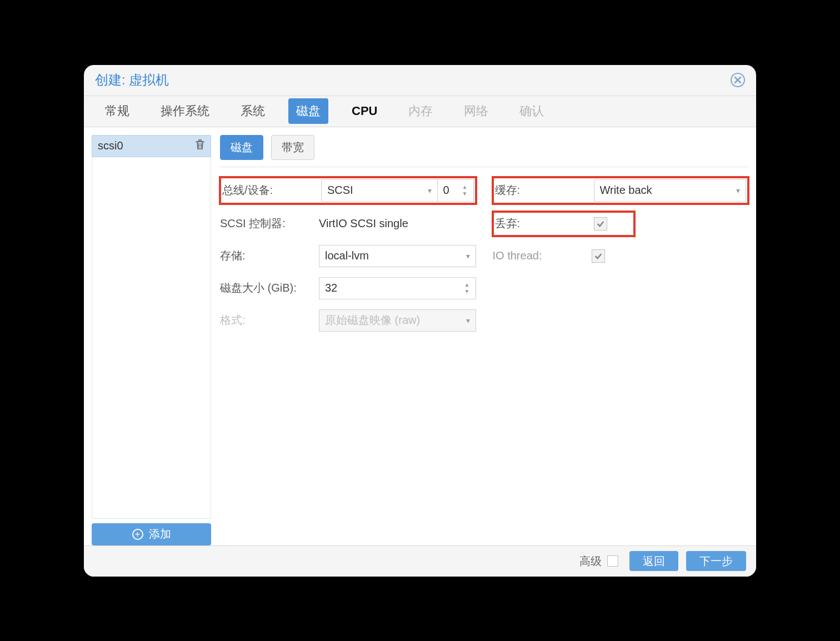 The width and height of the screenshot is (840, 641). Describe the element at coordinates (151, 340) in the screenshot. I see `disk-sidebar: scsi0 + 添加` at that location.